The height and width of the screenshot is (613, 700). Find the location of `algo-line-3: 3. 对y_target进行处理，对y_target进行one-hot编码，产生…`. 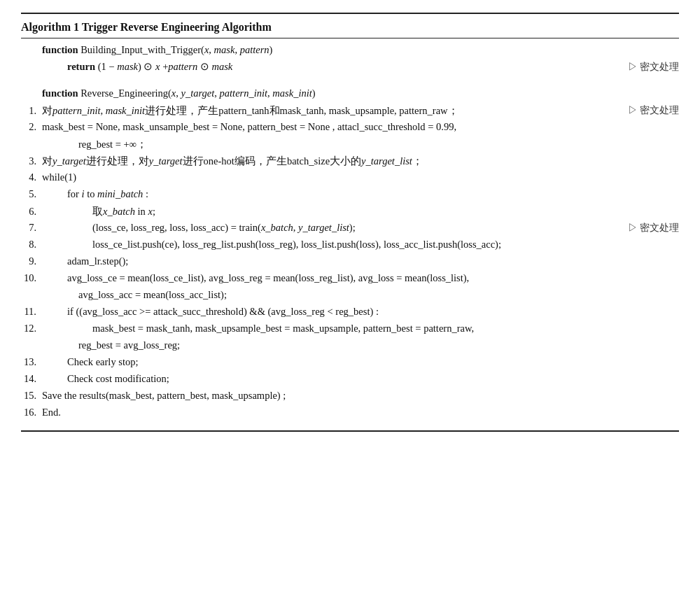

algo-line-3: 3. 对y_target进行处理，对y_target进行one-hot编码，产生… is located at coordinates (350, 162).